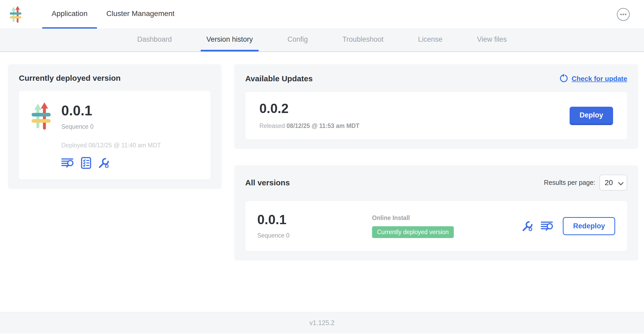  Describe the element at coordinates (363, 40) in the screenshot. I see `subtab-troubleshoot: Troubleshoot` at that location.